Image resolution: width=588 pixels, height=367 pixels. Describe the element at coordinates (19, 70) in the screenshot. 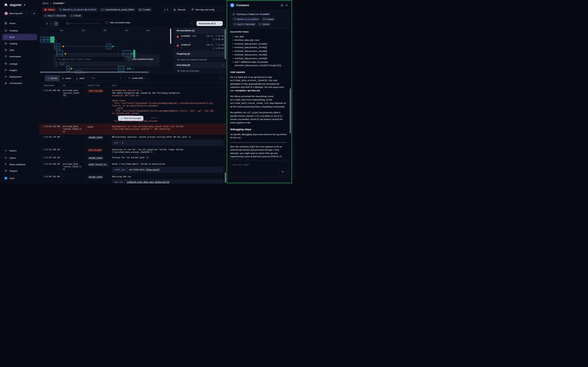

I see `sidebar-item-insights: Insights` at that location.